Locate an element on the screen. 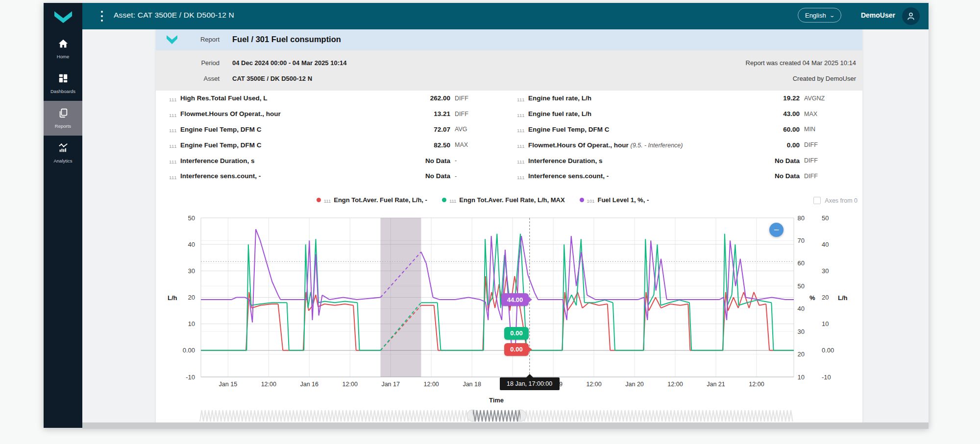  report-header: Report Fuel / 301 Fuel consumption is located at coordinates (509, 40).